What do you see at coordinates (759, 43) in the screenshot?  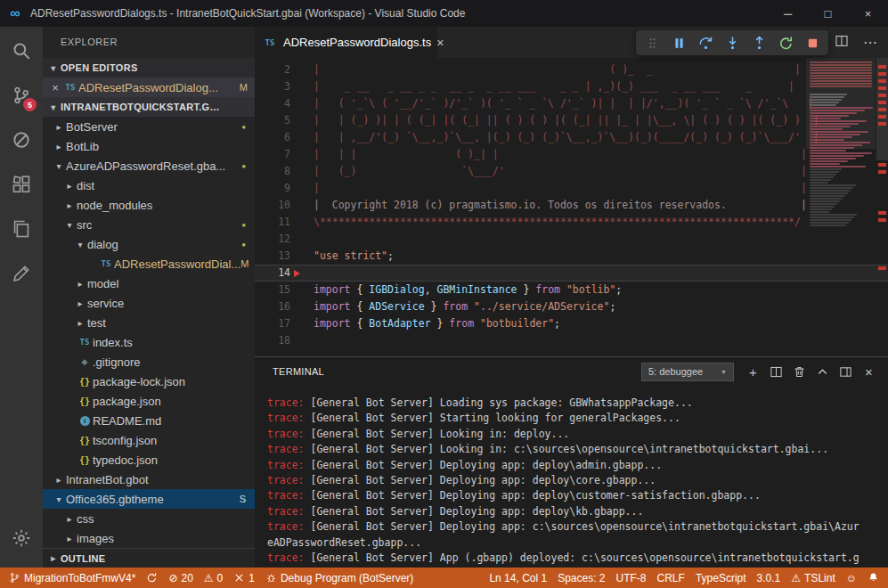 I see `step-out-icon` at bounding box center [759, 43].